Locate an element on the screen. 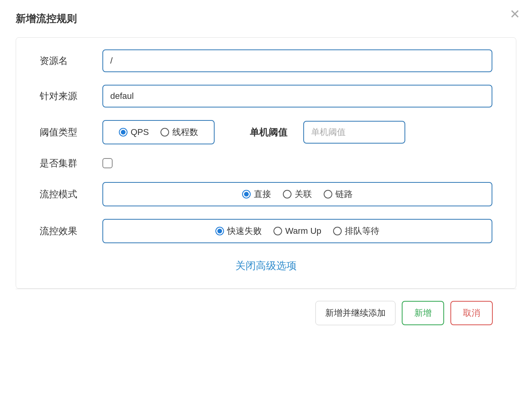  threshold-type-qps: QPS is located at coordinates (134, 132).